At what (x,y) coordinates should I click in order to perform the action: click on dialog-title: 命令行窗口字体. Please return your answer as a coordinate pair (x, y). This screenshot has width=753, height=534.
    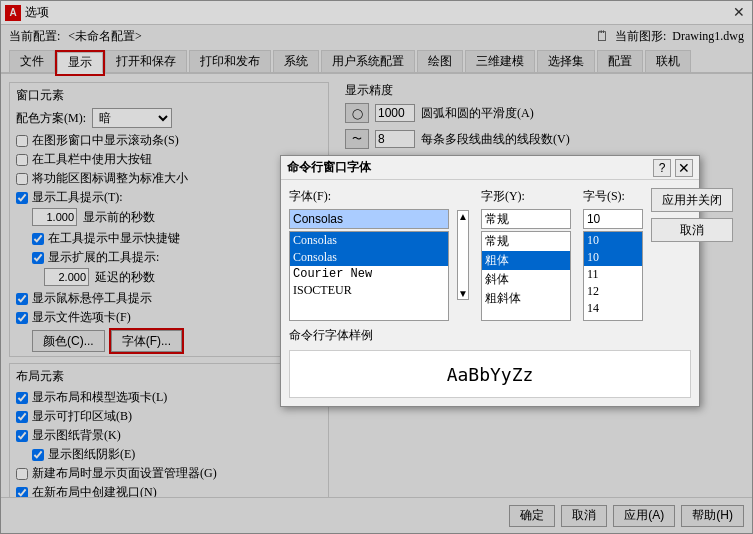
    Looking at the image, I should click on (470, 168).